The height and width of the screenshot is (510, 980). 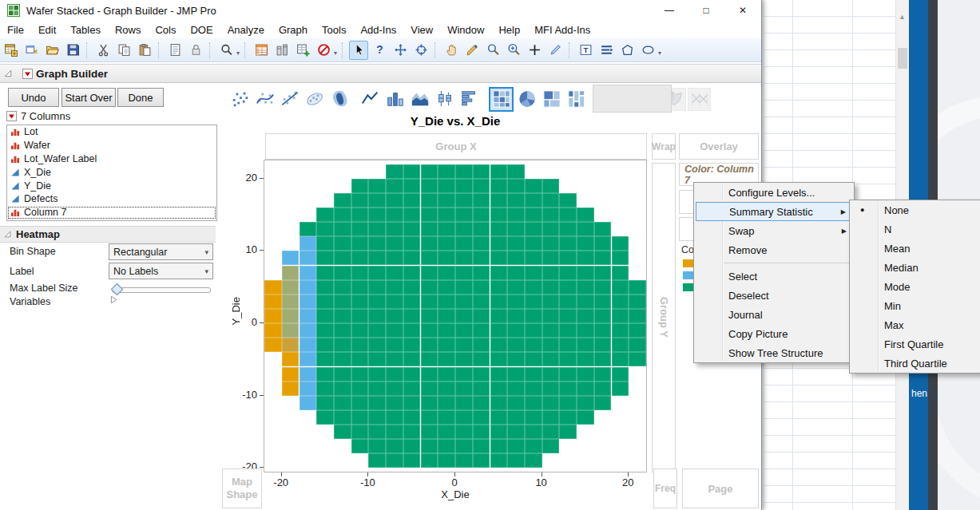 What do you see at coordinates (774, 212) in the screenshot?
I see `menu-item-summary-statistic: Summary Statistic▶` at bounding box center [774, 212].